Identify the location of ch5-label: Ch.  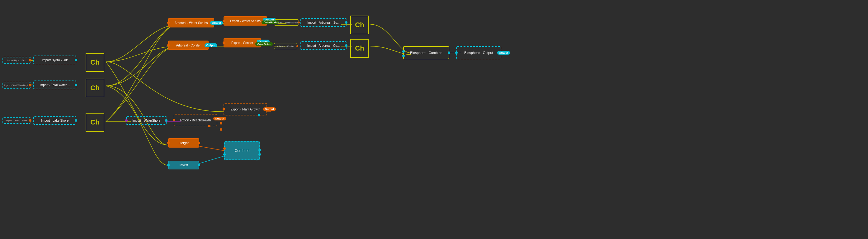
(359, 48).